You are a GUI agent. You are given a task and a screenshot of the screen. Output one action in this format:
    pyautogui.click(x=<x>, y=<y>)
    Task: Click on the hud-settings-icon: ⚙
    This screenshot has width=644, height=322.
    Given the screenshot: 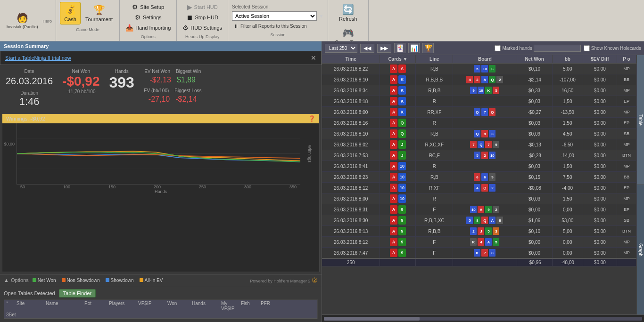 What is the action you would take?
    pyautogui.click(x=186, y=28)
    